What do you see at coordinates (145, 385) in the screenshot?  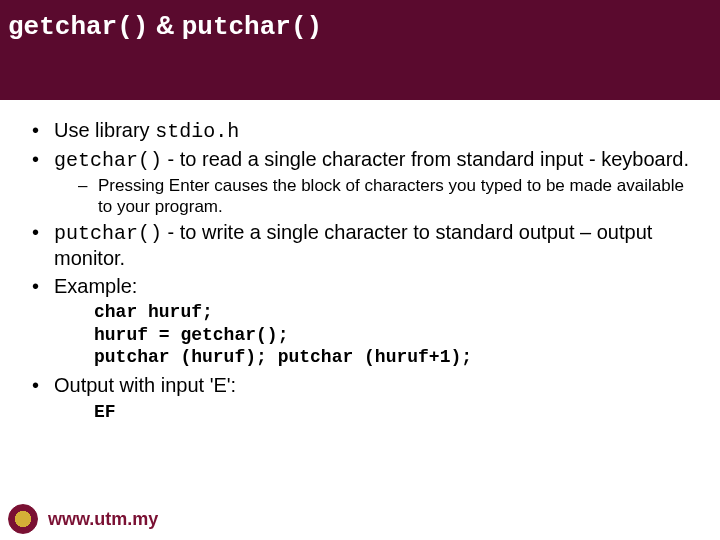 I see `text: Output with input 'E':` at bounding box center [145, 385].